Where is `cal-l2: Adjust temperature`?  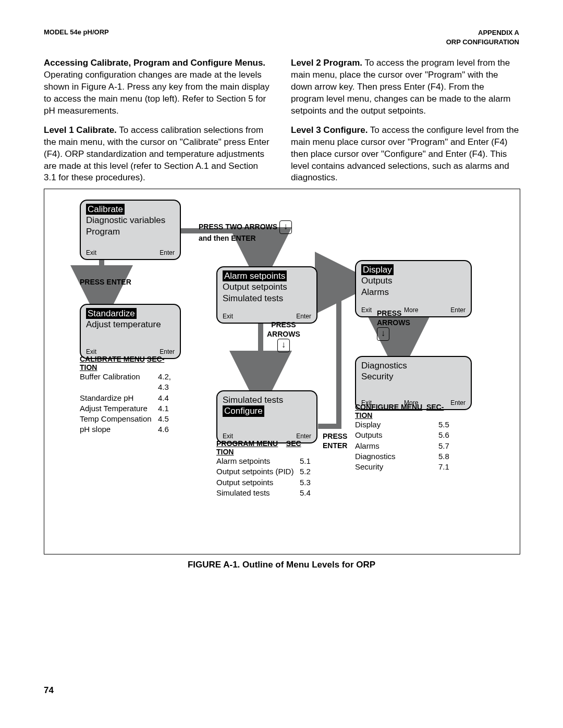 cal-l2: Adjust temperature is located at coordinates (130, 324).